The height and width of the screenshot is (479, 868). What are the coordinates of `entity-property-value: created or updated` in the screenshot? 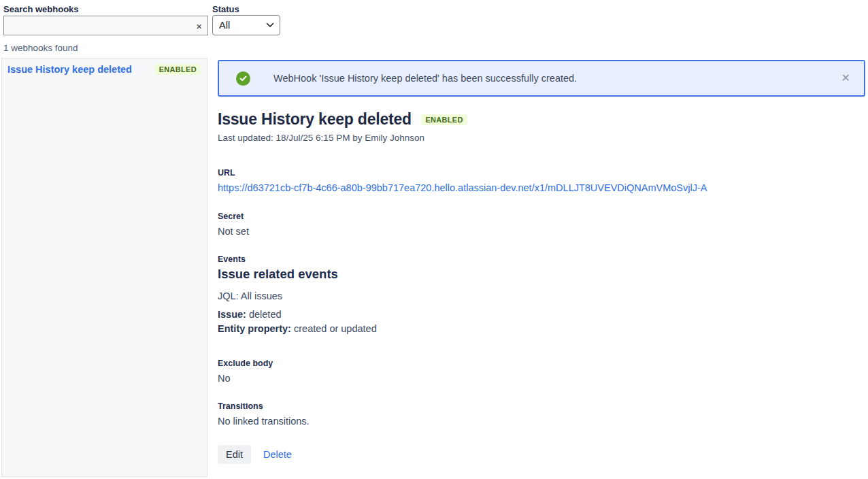 It's located at (335, 329).